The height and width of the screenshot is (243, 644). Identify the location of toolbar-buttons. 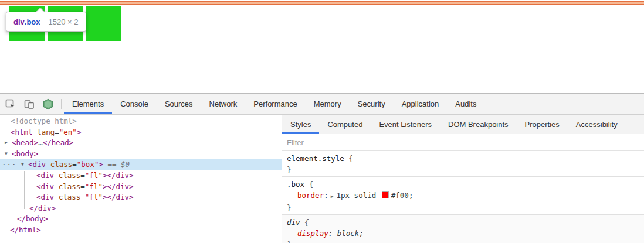
(29, 104).